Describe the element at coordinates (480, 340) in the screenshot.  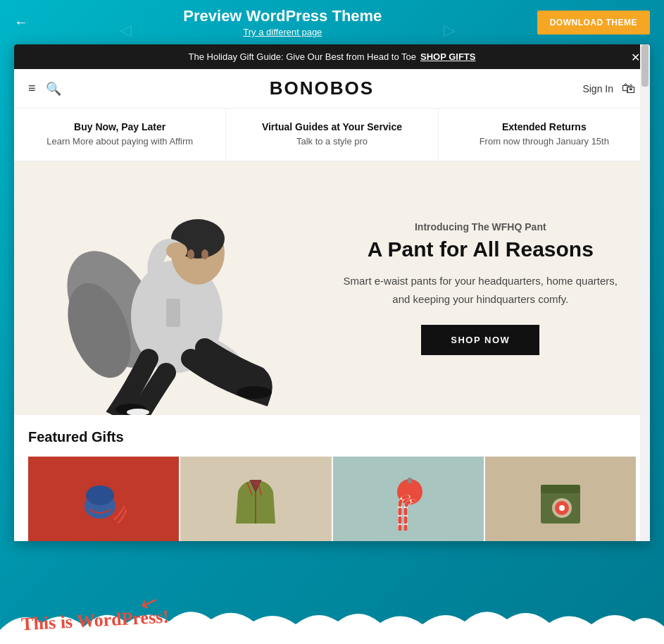
I see `shop-now-button: SHOP NOW` at that location.